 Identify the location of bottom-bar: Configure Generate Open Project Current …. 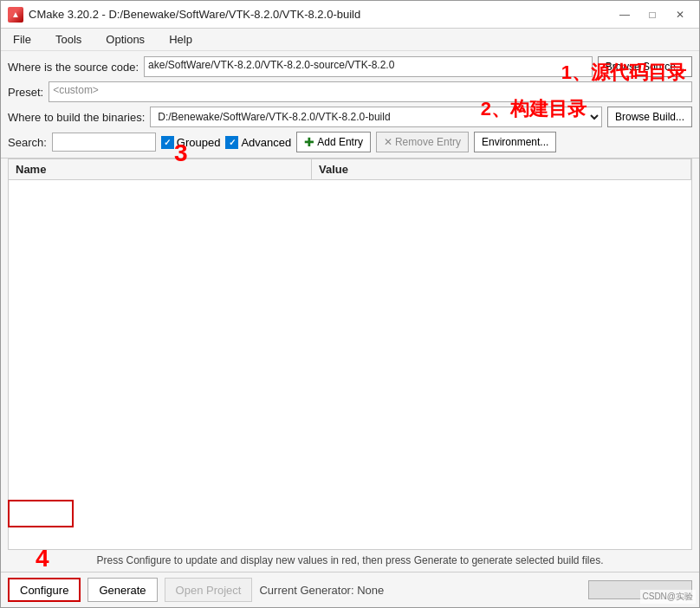
(350, 589).